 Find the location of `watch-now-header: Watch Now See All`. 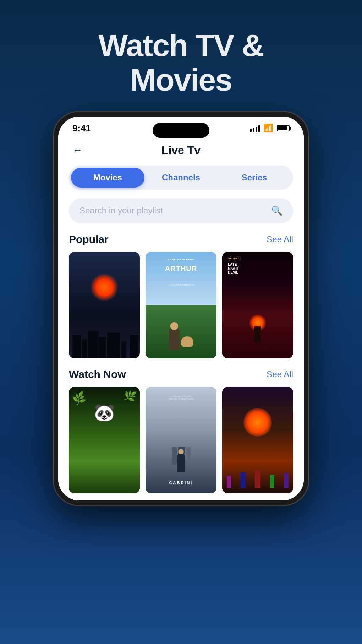

watch-now-header: Watch Now See All is located at coordinates (181, 374).